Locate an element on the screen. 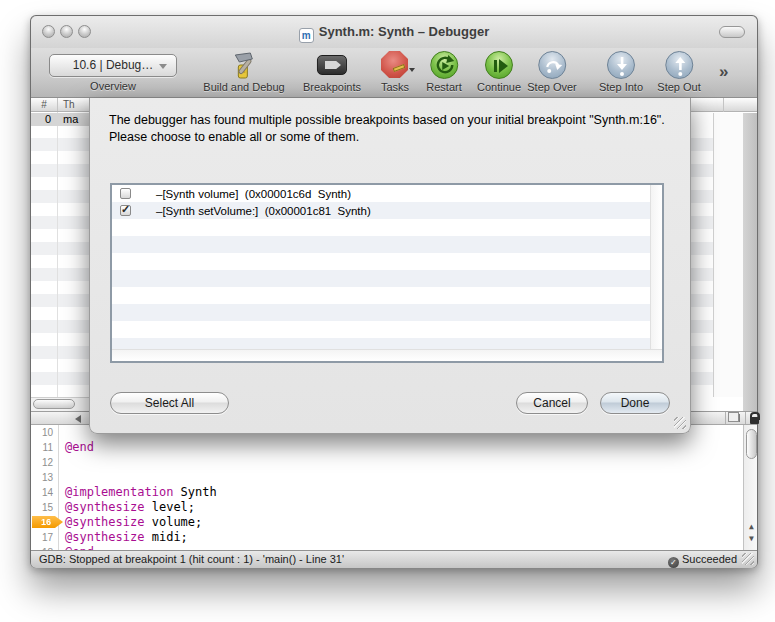 This screenshot has width=775, height=622. statusbar: GDB: Stopped at breakpoint 1 (hit count … is located at coordinates (394, 559).